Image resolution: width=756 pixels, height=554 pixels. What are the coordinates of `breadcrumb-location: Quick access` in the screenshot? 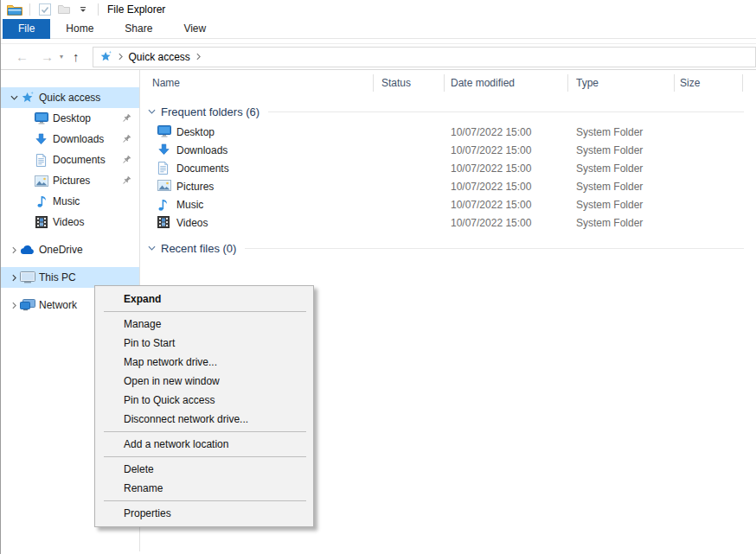 It's located at (159, 57).